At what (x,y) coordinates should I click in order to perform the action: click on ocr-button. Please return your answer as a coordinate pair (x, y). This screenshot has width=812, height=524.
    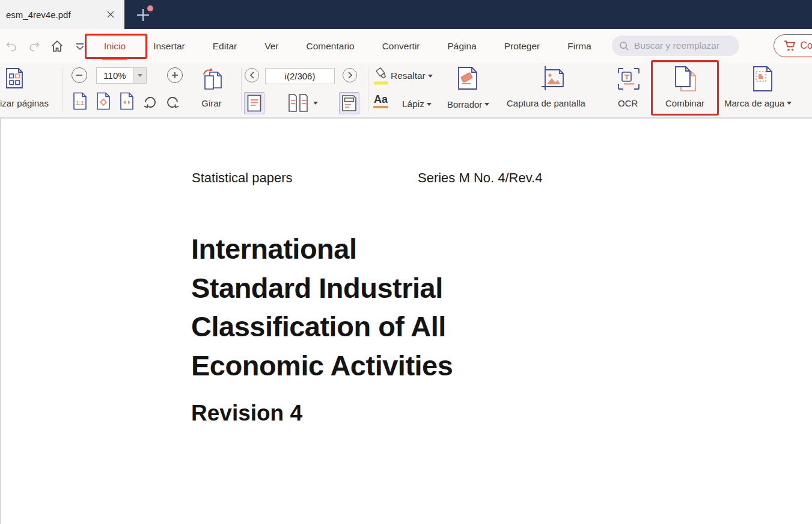
    Looking at the image, I should click on (629, 79).